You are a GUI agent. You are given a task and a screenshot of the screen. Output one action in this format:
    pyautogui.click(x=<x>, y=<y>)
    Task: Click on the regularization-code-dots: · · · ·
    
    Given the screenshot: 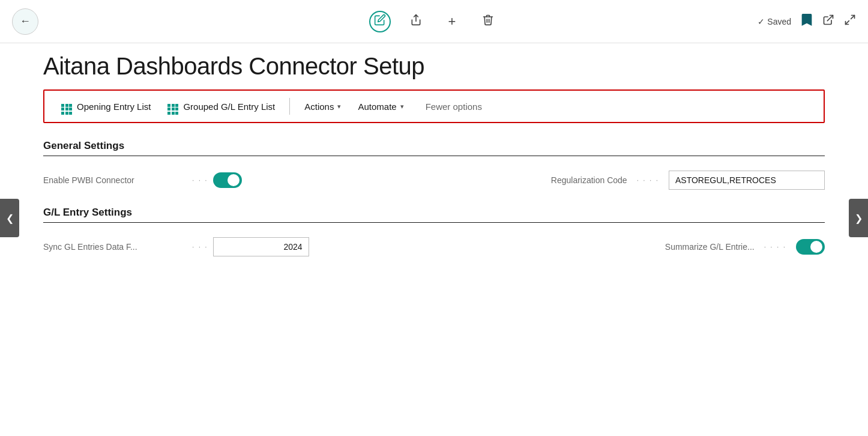 What is the action you would take?
    pyautogui.click(x=648, y=180)
    